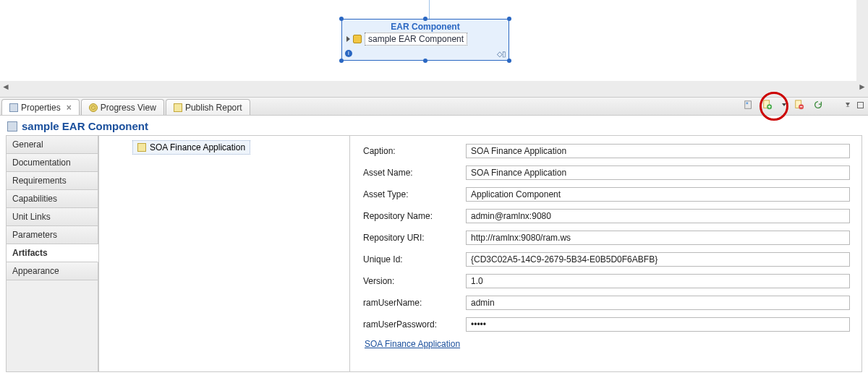  Describe the element at coordinates (6, 87) in the screenshot. I see `scroll-left-button: ◄` at that location.